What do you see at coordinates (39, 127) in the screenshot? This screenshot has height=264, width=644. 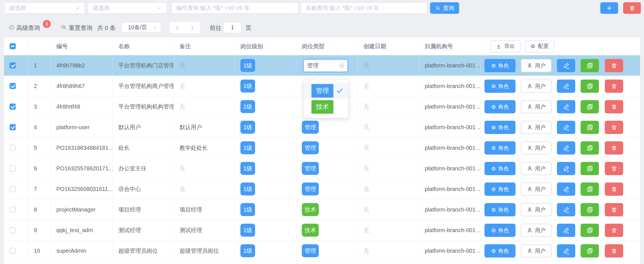 I see `row-index: 4` at bounding box center [39, 127].